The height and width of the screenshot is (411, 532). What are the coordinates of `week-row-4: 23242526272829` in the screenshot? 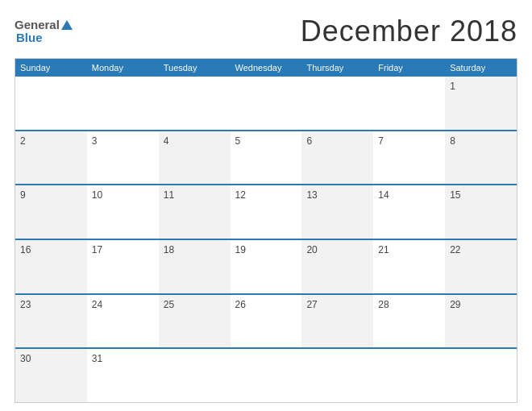 It's located at (266, 321).